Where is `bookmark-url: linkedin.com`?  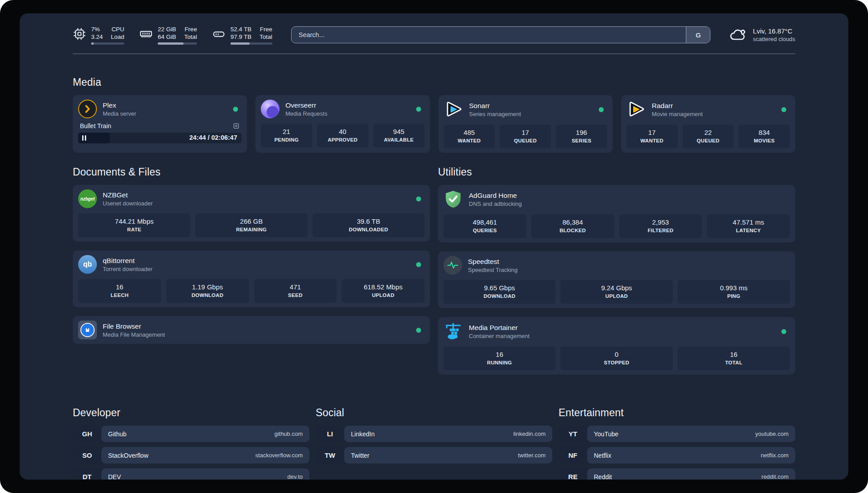 bookmark-url: linkedin.com is located at coordinates (530, 434).